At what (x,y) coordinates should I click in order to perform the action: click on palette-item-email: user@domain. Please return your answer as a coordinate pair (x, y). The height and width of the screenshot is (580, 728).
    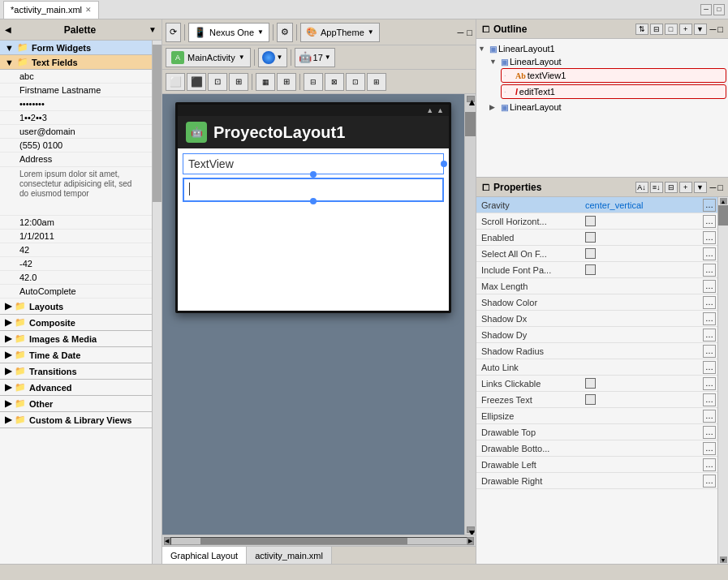
    Looking at the image, I should click on (76, 131).